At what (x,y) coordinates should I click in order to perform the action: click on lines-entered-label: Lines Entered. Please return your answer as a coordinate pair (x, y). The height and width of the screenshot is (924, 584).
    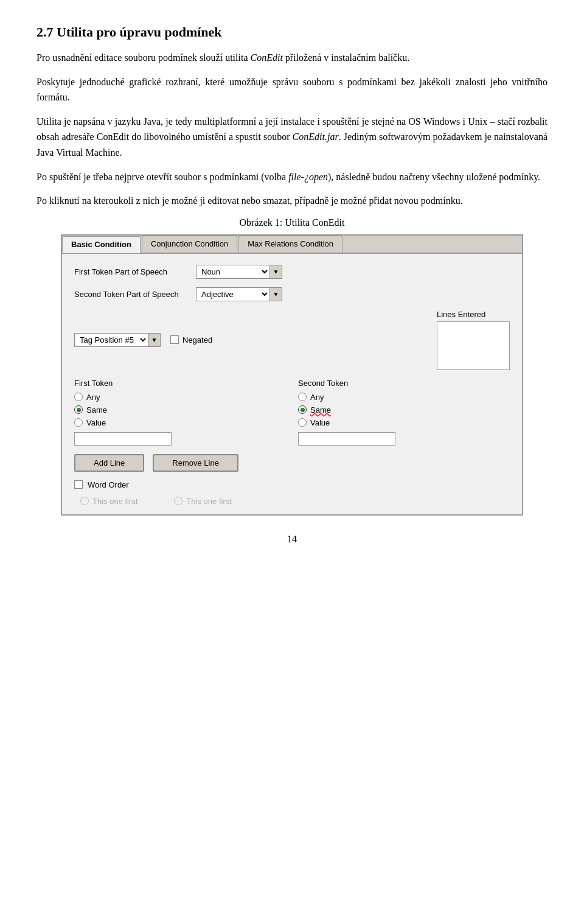
    Looking at the image, I should click on (461, 314).